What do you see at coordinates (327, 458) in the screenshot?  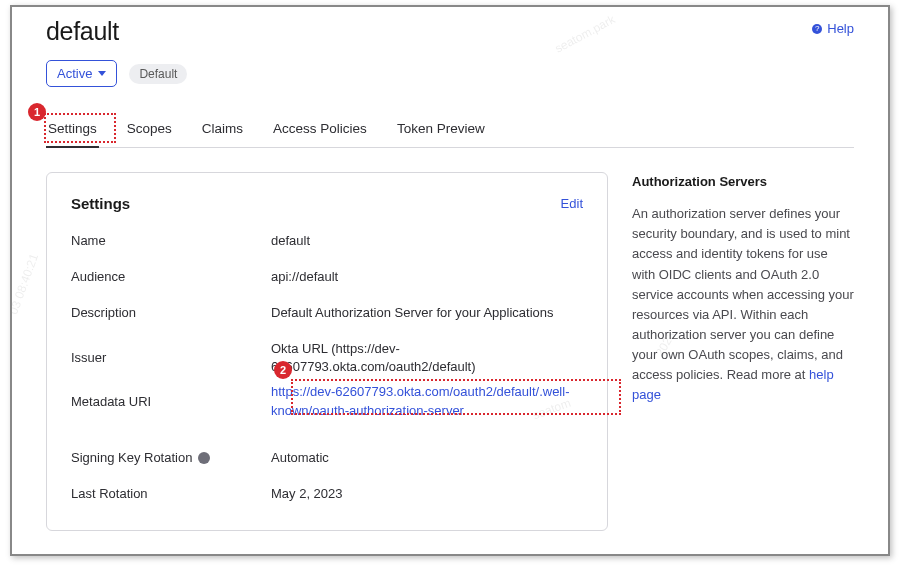 I see `row-signing: Signing Key Rotation Automatic` at bounding box center [327, 458].